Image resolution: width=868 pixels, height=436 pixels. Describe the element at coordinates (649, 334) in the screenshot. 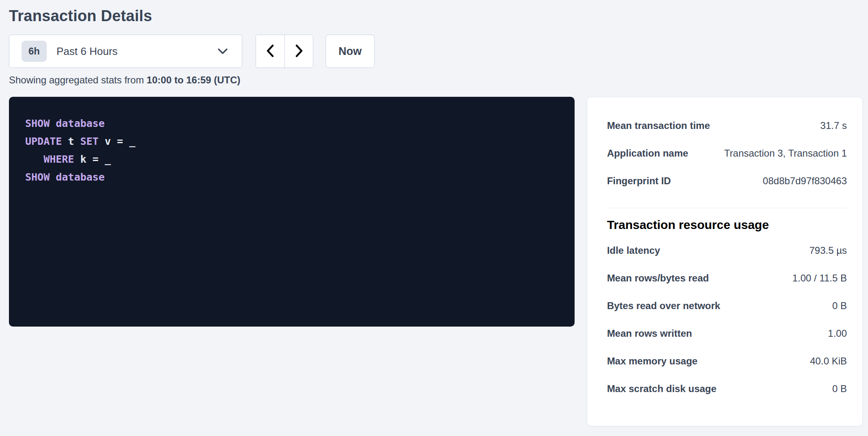

I see `detail-label: Mean rows written` at that location.